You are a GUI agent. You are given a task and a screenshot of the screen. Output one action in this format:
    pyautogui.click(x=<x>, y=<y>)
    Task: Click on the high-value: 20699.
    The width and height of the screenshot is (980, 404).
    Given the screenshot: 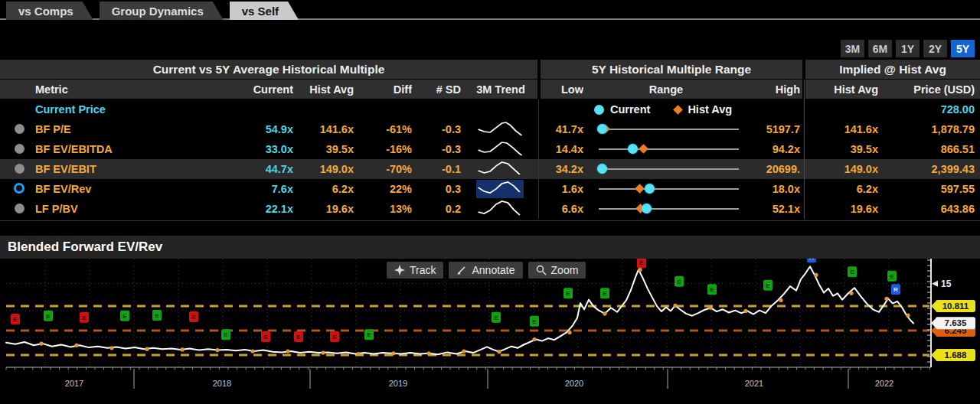 What is the action you would take?
    pyautogui.click(x=764, y=169)
    